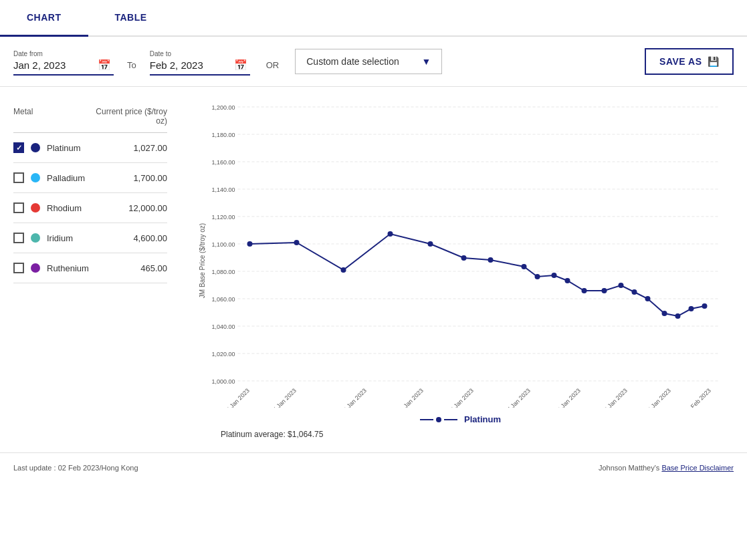 Image resolution: width=747 pixels, height=560 pixels. Describe the element at coordinates (132, 65) in the screenshot. I see `to-separator: To` at that location.